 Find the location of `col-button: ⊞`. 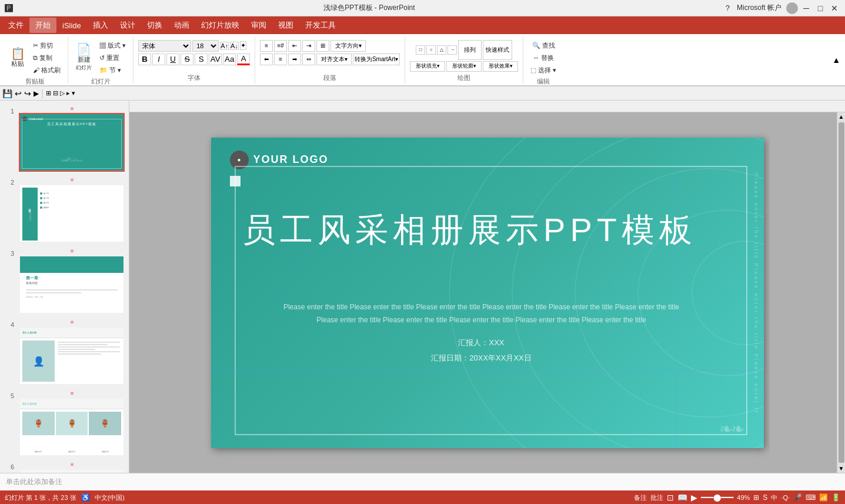

col-button: ⊞ is located at coordinates (323, 46).